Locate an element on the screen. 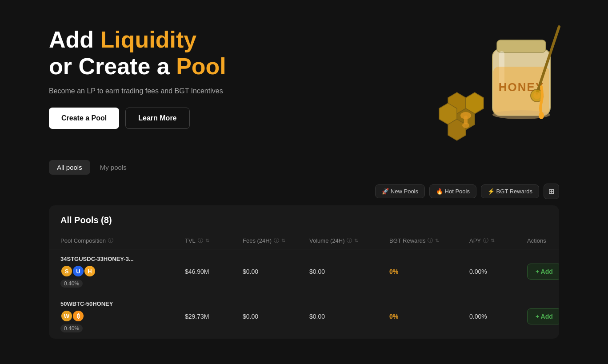  bgt-rewards-filter-button: ⚡ BGT Rewards is located at coordinates (510, 191).